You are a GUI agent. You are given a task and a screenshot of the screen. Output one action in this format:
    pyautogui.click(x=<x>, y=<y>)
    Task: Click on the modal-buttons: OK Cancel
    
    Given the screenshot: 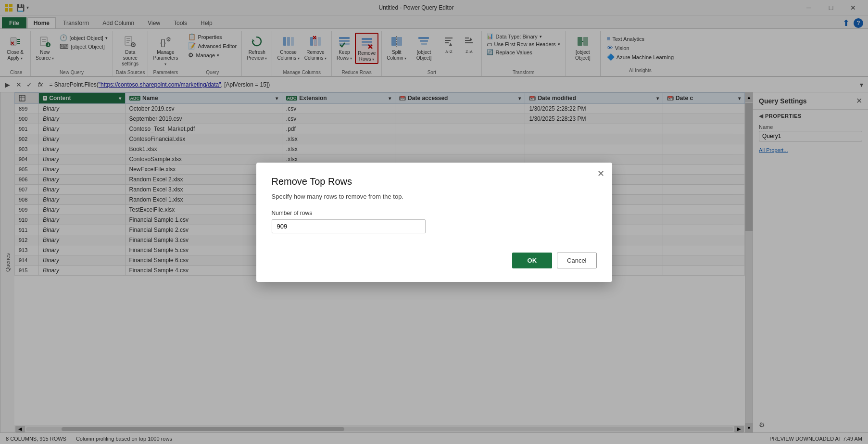 What is the action you would take?
    pyautogui.click(x=434, y=261)
    